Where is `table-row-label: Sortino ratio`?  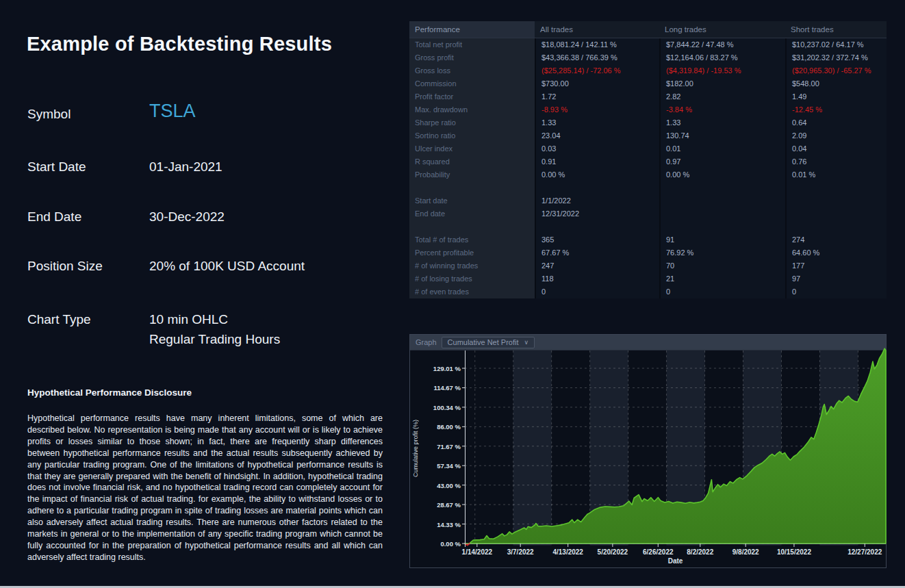
table-row-label: Sortino ratio is located at coordinates (472, 136).